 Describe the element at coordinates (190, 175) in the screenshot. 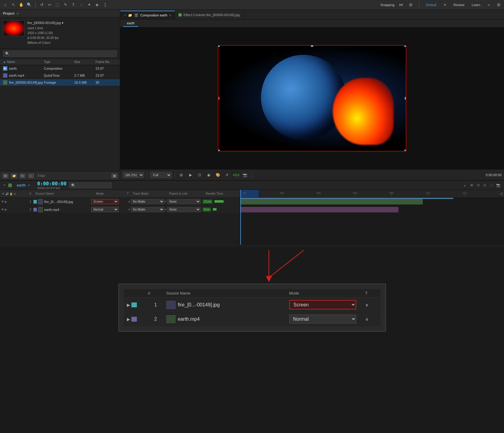

I see `preview-icon: ▶` at that location.